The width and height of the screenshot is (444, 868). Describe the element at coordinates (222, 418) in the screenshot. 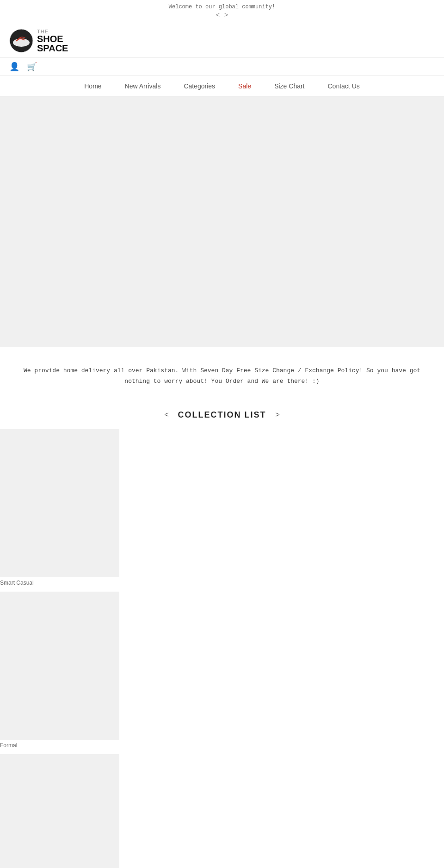

I see `collection-header: < COLLECTION LIST >` at that location.